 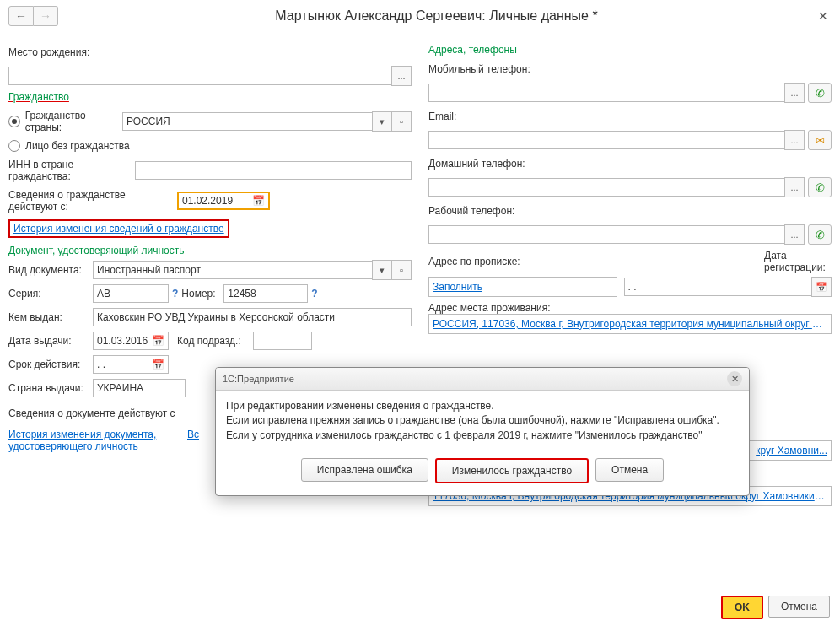 What do you see at coordinates (607, 140) in the screenshot?
I see `email-input` at bounding box center [607, 140].